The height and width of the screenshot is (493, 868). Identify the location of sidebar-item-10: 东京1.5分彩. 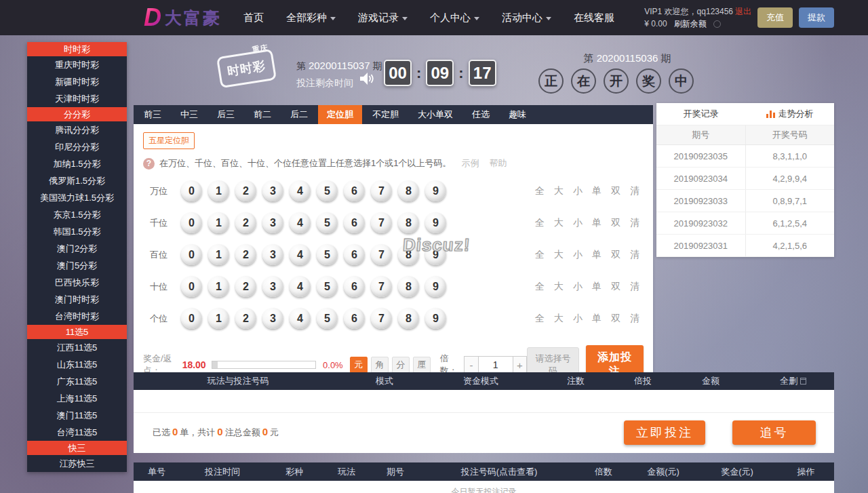
(77, 214).